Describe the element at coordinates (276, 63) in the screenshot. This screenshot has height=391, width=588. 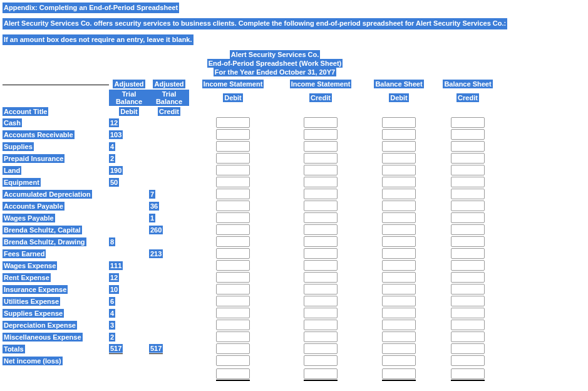
I see `document-title: End-of-Period Spreadsheet (Work Sheet)` at that location.